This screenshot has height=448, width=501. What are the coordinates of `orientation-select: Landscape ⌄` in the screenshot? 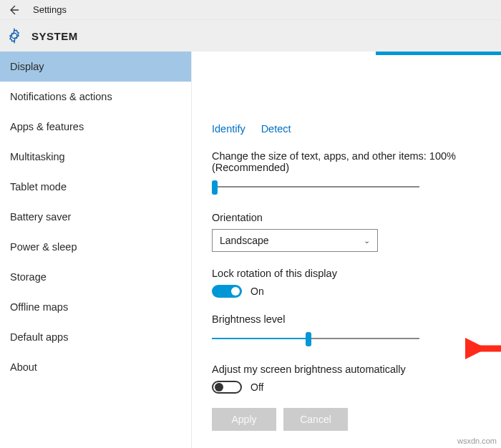 It's located at (295, 240).